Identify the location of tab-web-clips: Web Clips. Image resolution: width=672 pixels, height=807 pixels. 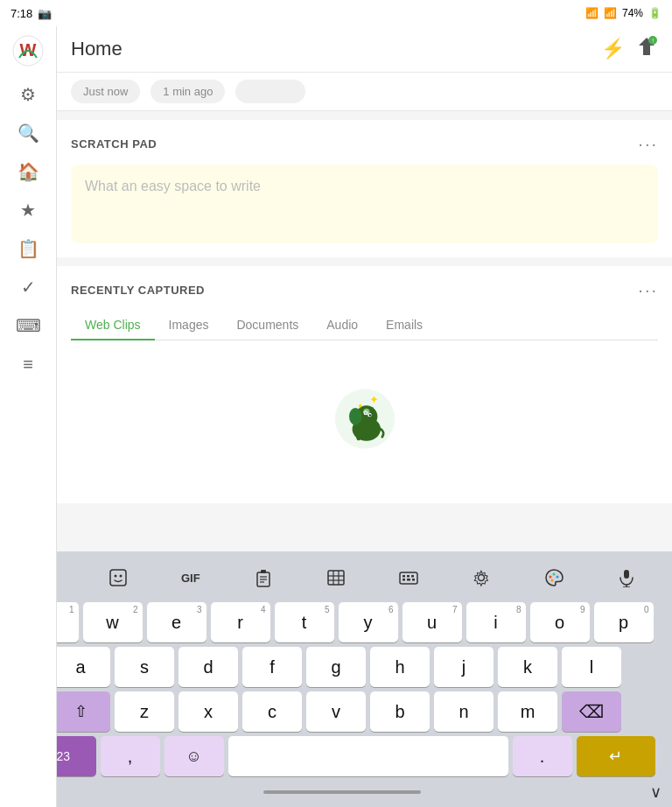
(113, 326).